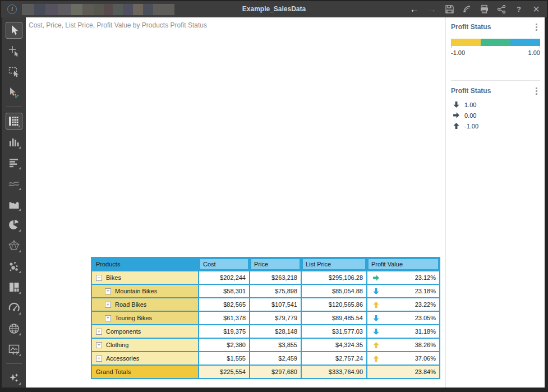  What do you see at coordinates (14, 51) in the screenshot?
I see `axis-selector-icon` at bounding box center [14, 51].